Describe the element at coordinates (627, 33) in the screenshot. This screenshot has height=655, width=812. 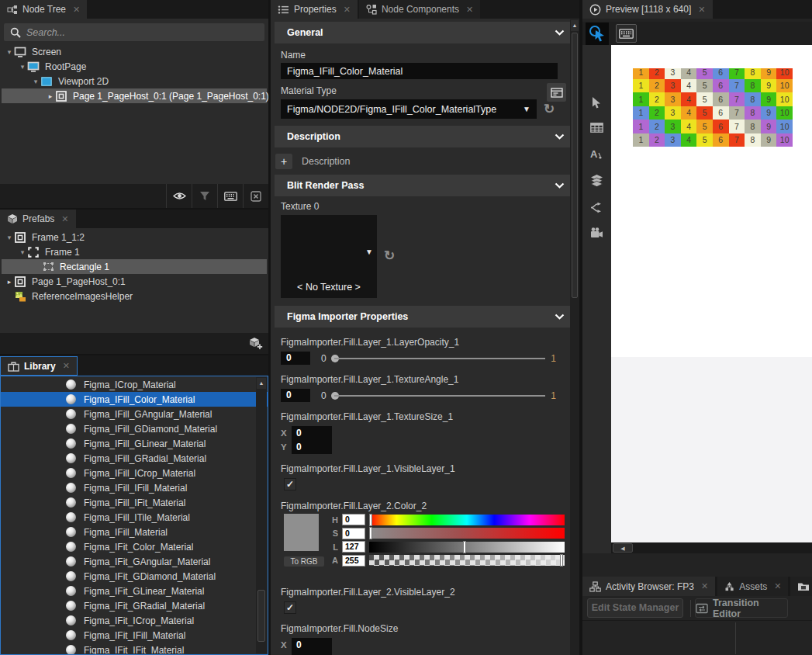
I see `virtual-keyboard-button` at that location.